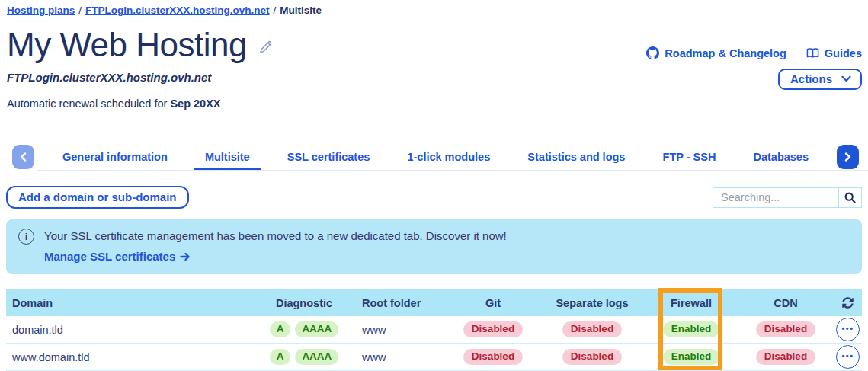 This screenshot has height=371, width=868. What do you see at coordinates (787, 198) in the screenshot?
I see `search-box` at bounding box center [787, 198].